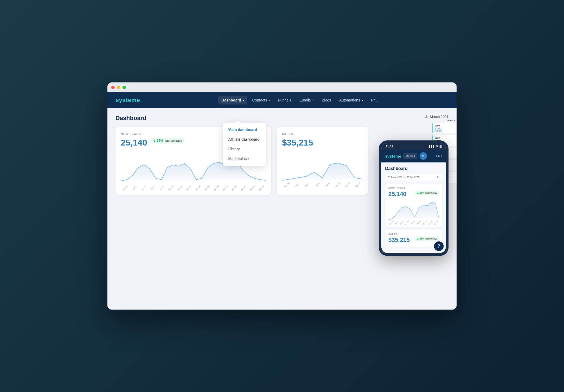  Describe the element at coordinates (414, 210) in the screenshot. I see `mobile-leads-chart-svg` at that location.